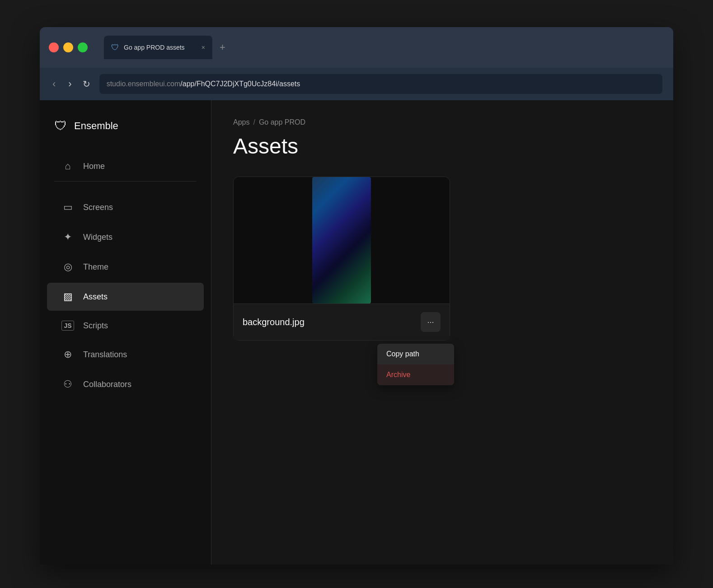  What do you see at coordinates (126, 355) in the screenshot?
I see `sidebar-item-translations: ⊕ Translations` at bounding box center [126, 355].